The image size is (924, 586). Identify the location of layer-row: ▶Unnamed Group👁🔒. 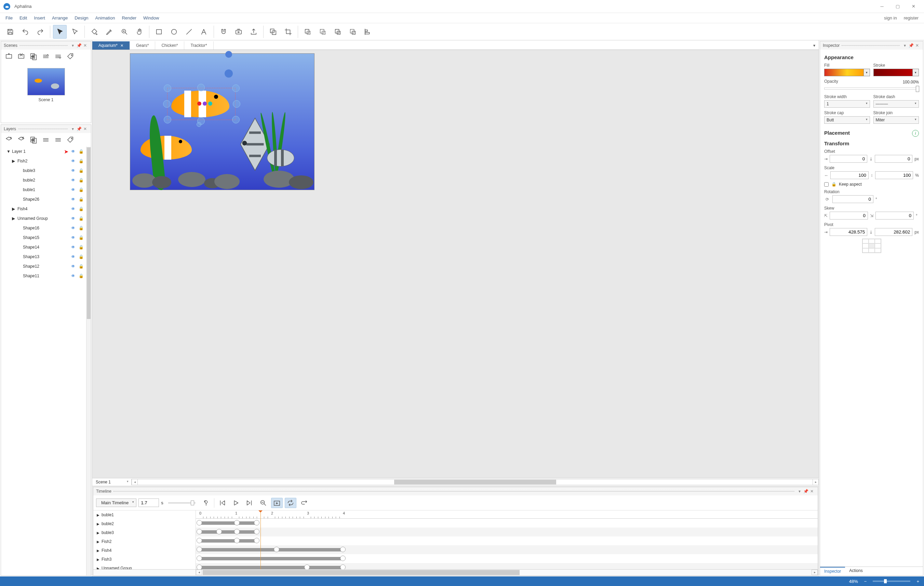
(44, 219).